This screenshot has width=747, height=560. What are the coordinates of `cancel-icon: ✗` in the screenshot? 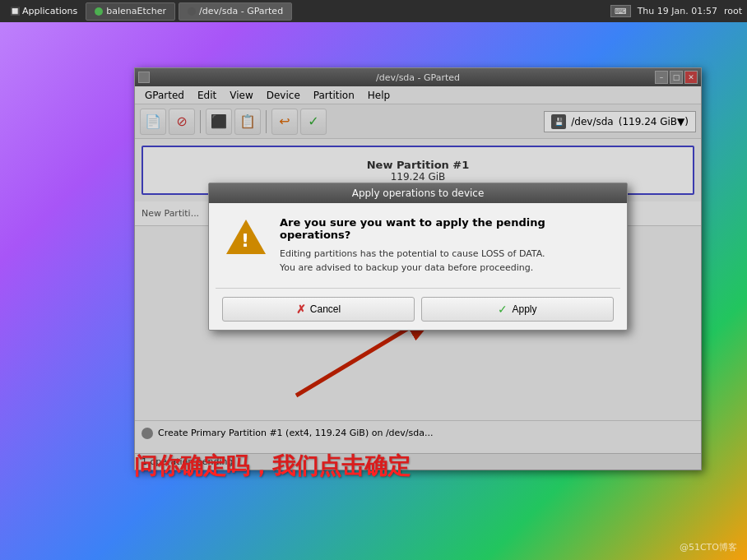 It's located at (301, 309).